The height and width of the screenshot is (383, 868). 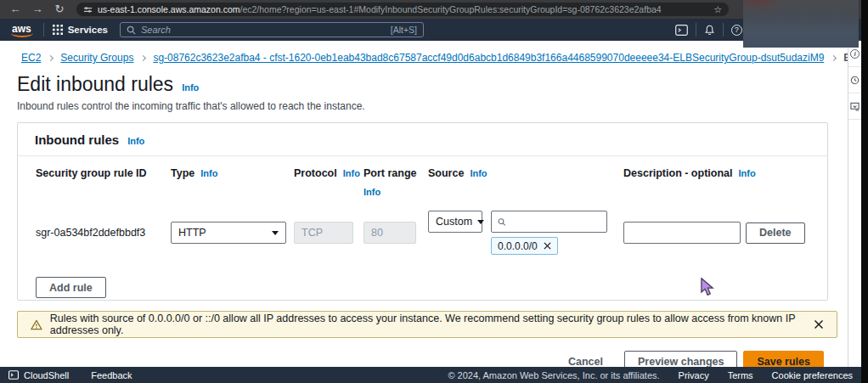 What do you see at coordinates (31, 58) in the screenshot?
I see `breadcrumb-ec2: EC2` at bounding box center [31, 58].